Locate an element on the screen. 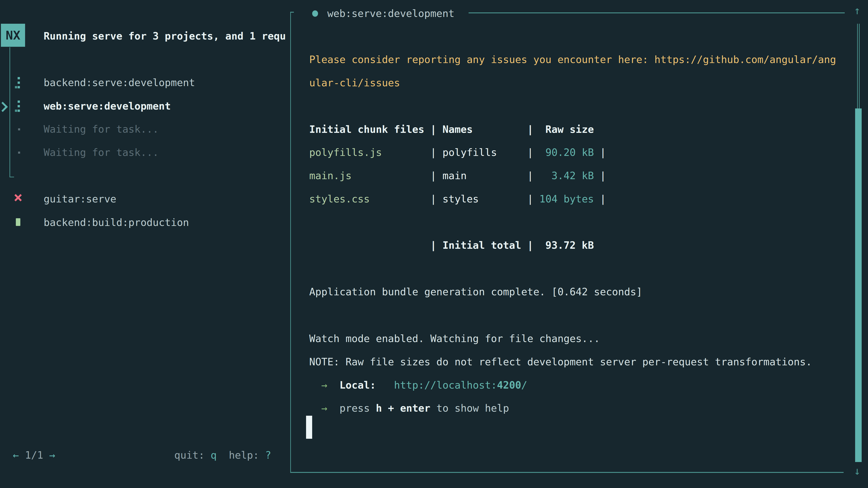  chunk-table-row: main.js | main | 3.42 kB | is located at coordinates (458, 176).